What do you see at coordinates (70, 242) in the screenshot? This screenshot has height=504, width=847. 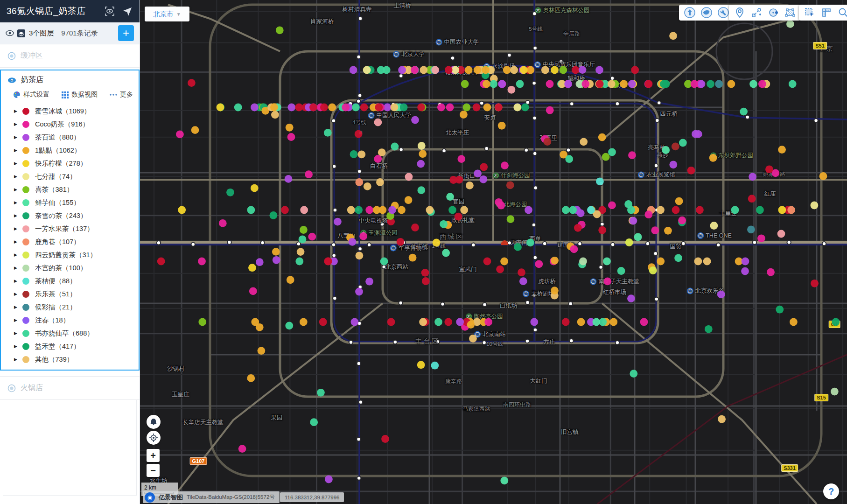 I see `legend-item: ▶鹿角巷（107）` at bounding box center [70, 242].